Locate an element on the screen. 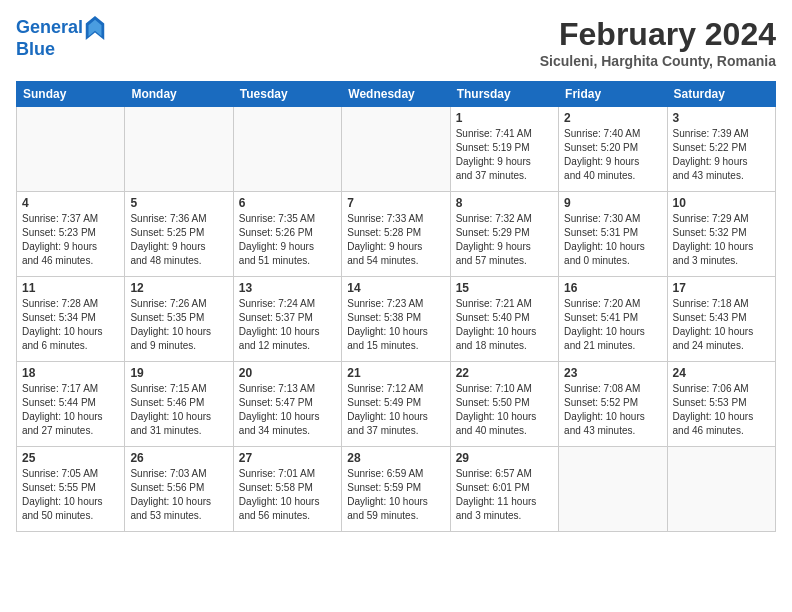 This screenshot has width=792, height=612. title-block: February 2024 Siculeni, Harghita County,… is located at coordinates (658, 42).